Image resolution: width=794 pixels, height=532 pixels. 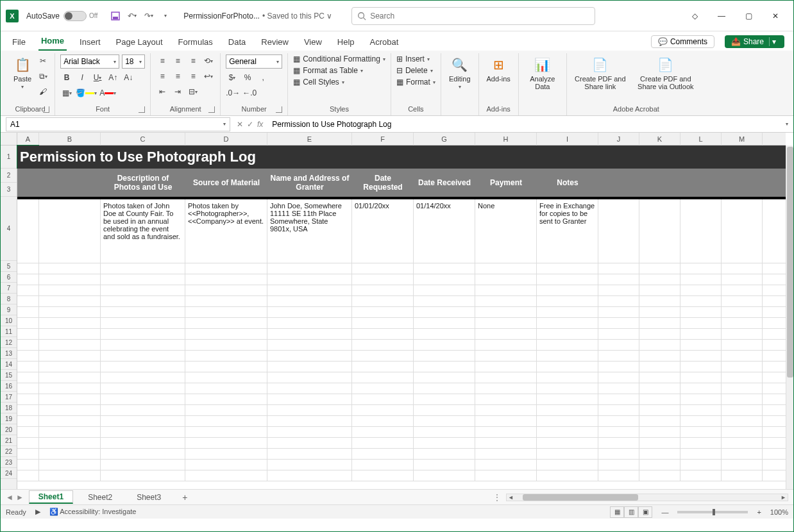 What do you see at coordinates (140, 42) in the screenshot?
I see `tab-page-layout: Page Layout` at bounding box center [140, 42].